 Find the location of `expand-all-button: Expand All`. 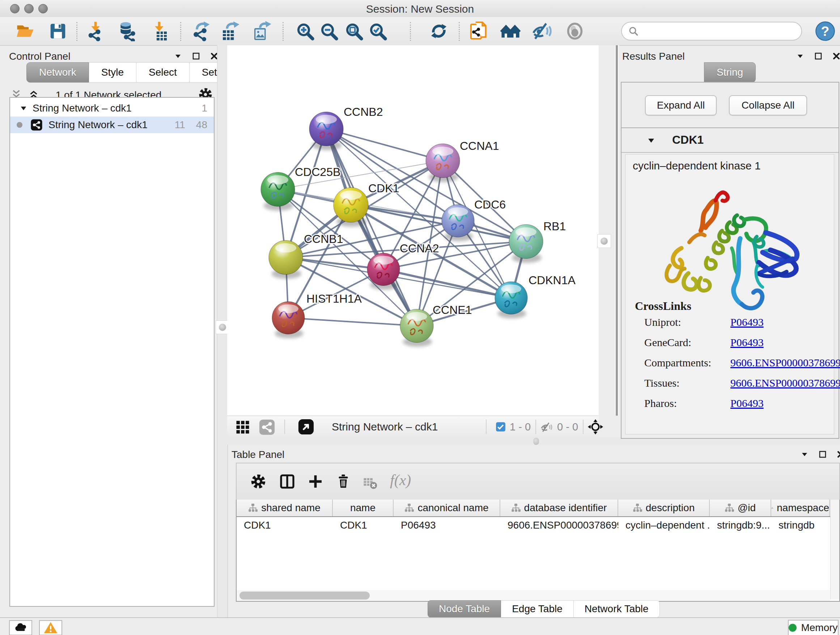

expand-all-button: Expand All is located at coordinates (681, 106).